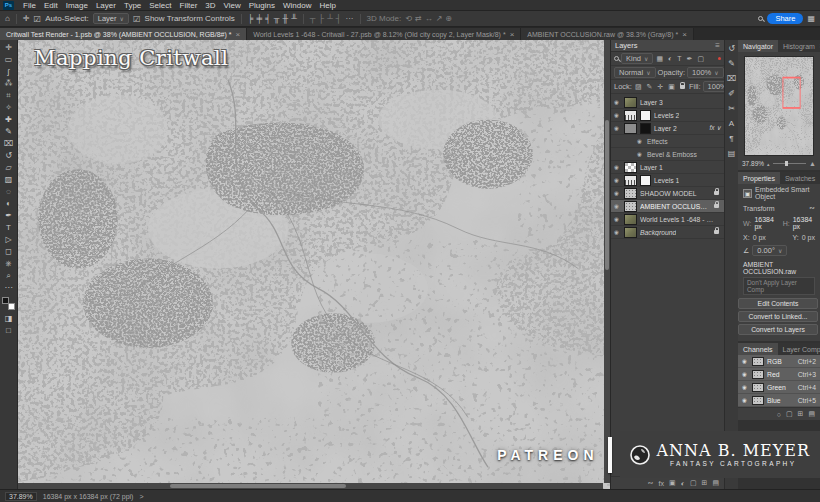 The height and width of the screenshot is (502, 820). Describe the element at coordinates (705, 483) in the screenshot. I see `layers-footer-icon: ⊞` at that location.